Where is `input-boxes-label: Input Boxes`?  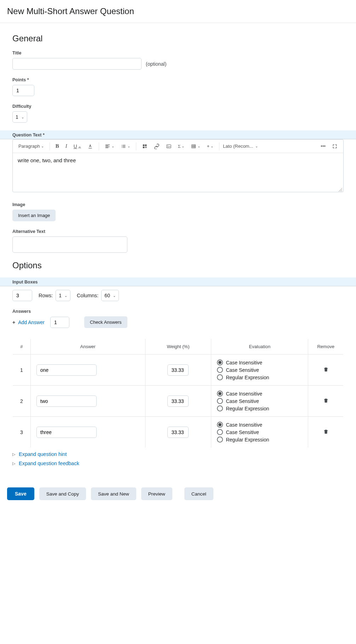
input-boxes-label: Input Boxes is located at coordinates (178, 282).